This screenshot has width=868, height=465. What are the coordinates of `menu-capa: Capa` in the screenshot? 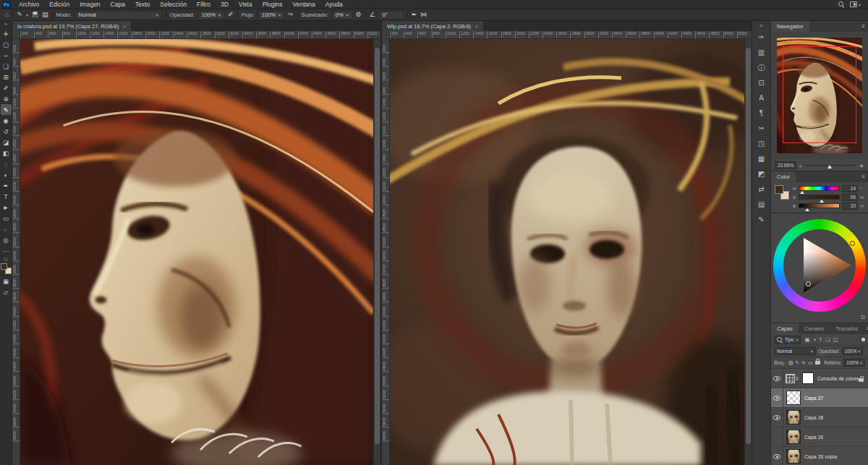 It's located at (118, 4).